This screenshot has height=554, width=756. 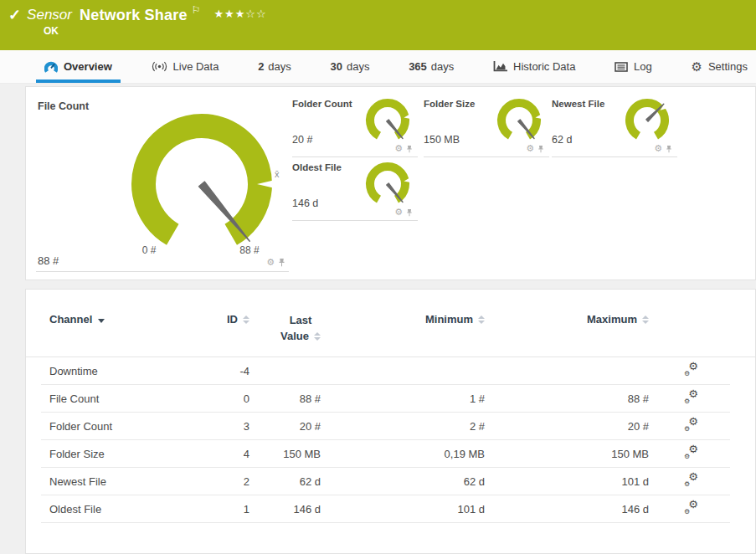 What do you see at coordinates (390, 454) in the screenshot?
I see `channel-row: Folder Size 4 150 MB 0,19 MB 150 MB ⚙⚙` at bounding box center [390, 454].